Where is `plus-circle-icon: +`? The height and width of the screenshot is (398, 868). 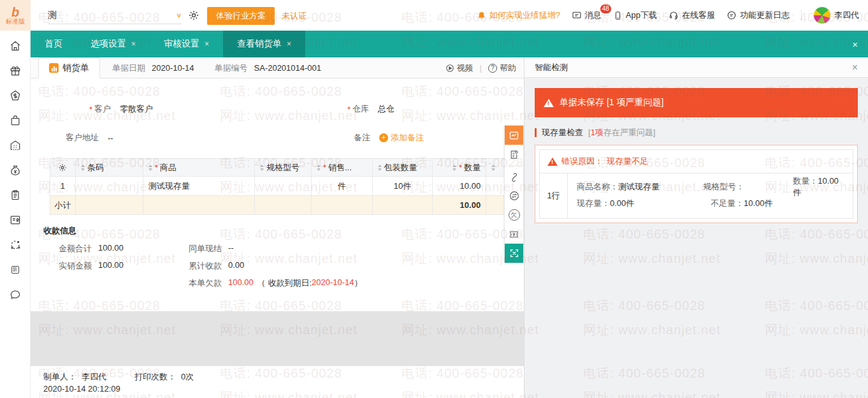
plus-circle-icon: + is located at coordinates (384, 138).